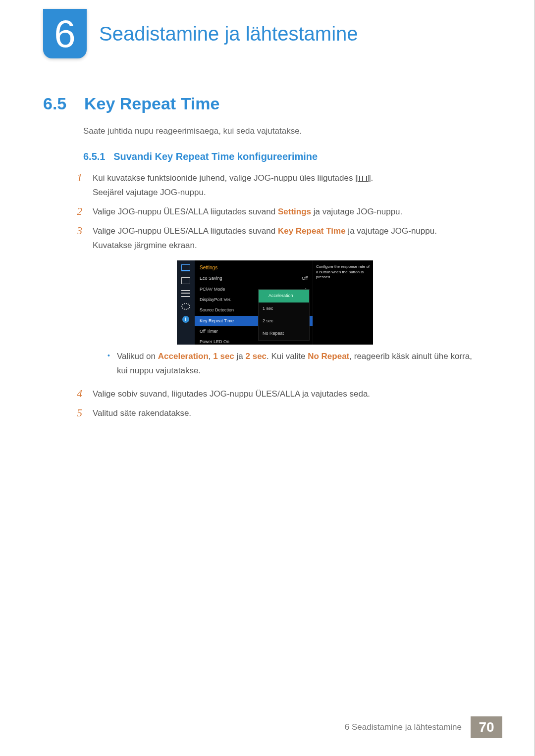 The width and height of the screenshot is (535, 756). What do you see at coordinates (85, 212) in the screenshot?
I see `step-number: 2` at bounding box center [85, 212].